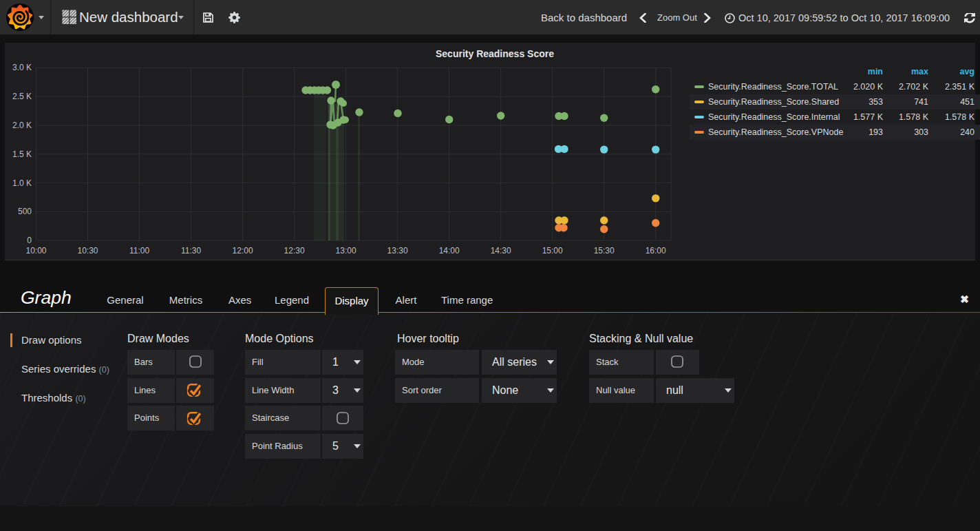 Image resolution: width=980 pixels, height=531 pixels. What do you see at coordinates (22, 125) in the screenshot?
I see `svg-text: 2.0 K` at bounding box center [22, 125].